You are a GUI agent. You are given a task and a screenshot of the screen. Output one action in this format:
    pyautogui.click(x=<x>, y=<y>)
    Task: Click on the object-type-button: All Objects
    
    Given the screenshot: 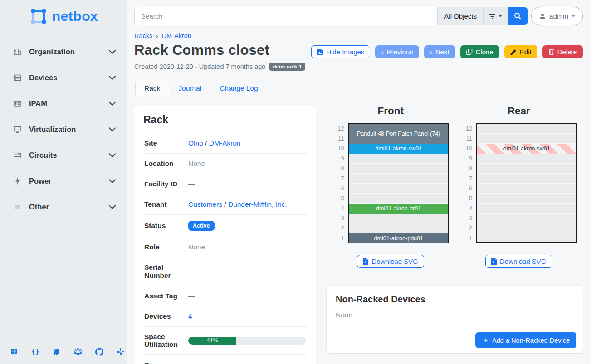 What is the action you would take?
    pyautogui.click(x=460, y=16)
    